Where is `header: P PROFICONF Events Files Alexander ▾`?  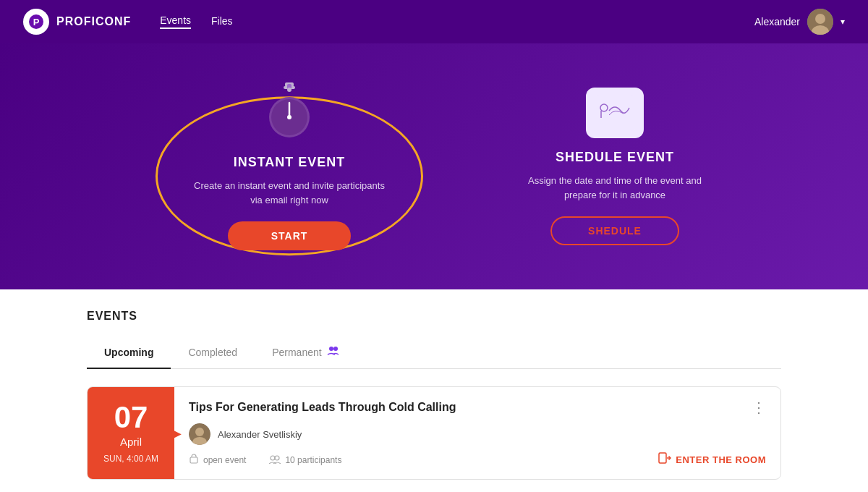
header: P PROFICONF Events Files Alexander ▾ is located at coordinates (434, 22).